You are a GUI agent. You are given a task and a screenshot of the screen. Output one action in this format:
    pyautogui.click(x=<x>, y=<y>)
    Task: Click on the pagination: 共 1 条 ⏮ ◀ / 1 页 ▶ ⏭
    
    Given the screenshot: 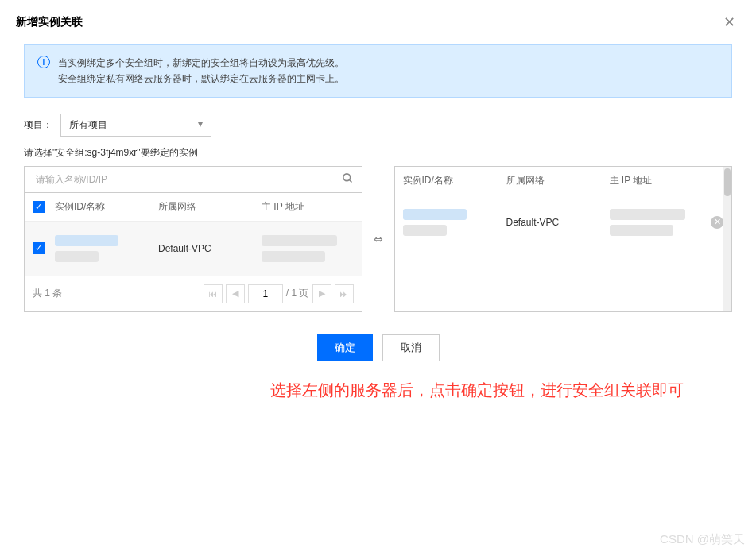 What is the action you would take?
    pyautogui.click(x=193, y=294)
    